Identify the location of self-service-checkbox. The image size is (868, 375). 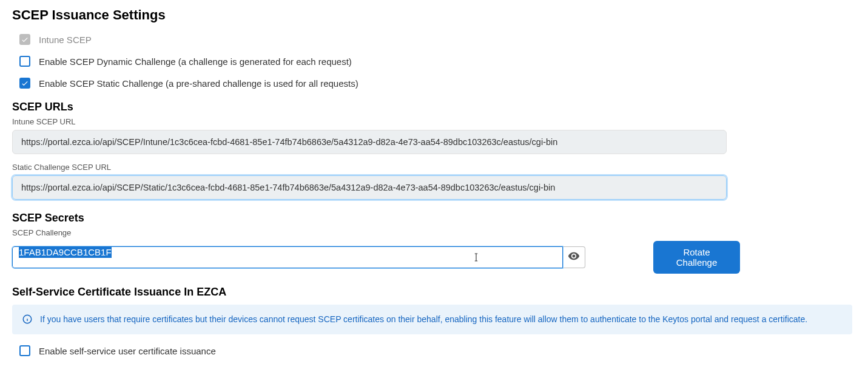
(25, 351).